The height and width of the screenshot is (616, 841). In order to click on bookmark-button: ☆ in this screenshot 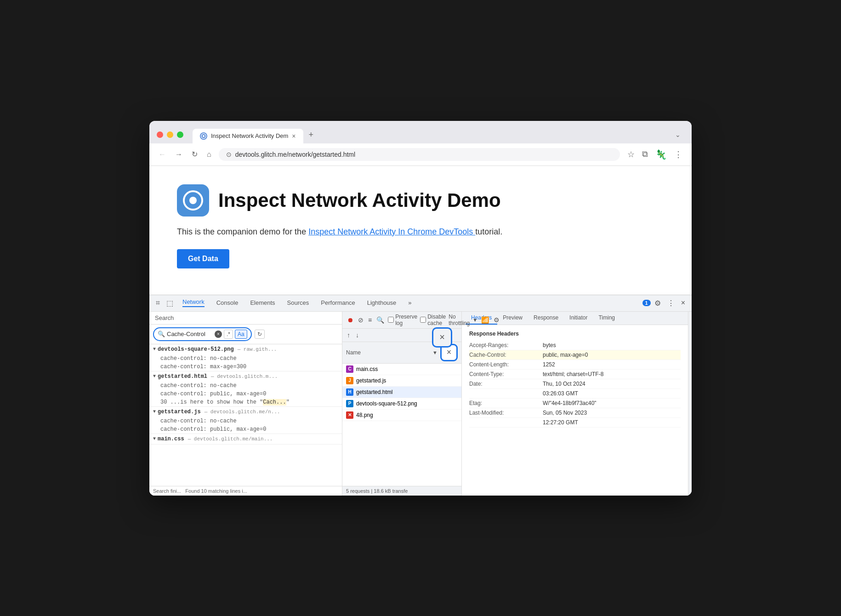, I will do `click(631, 154)`.